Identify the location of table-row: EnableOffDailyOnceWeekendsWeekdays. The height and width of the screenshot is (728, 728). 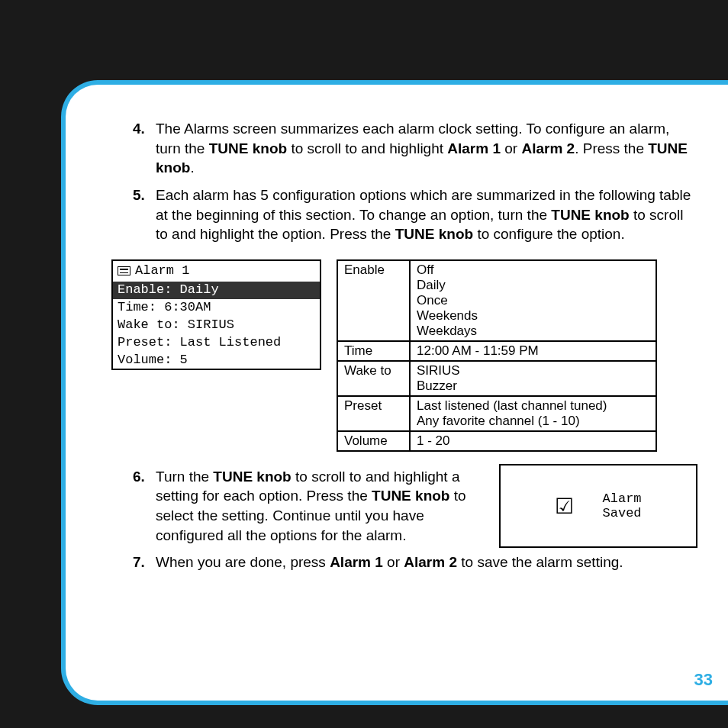
(497, 301).